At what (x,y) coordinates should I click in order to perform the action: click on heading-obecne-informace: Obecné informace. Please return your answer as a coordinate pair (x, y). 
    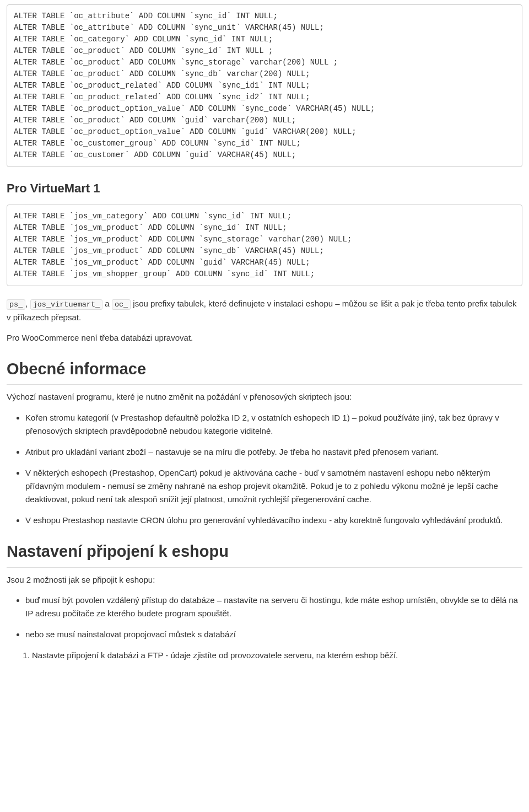
    Looking at the image, I should click on (264, 371).